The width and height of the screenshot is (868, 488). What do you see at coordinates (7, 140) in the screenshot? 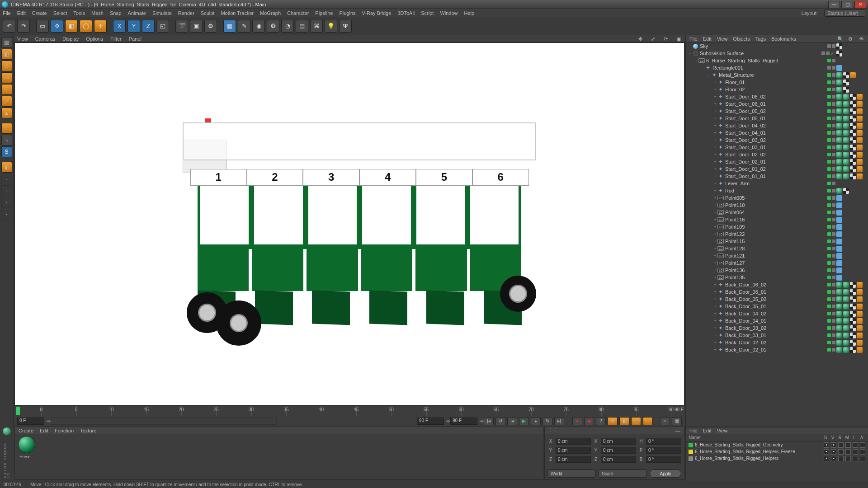
I see `tweak-button: ☟` at bounding box center [7, 140].